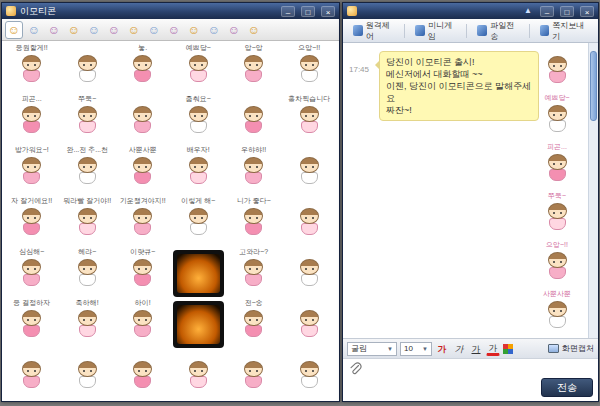 The image size is (600, 406). Describe the element at coordinates (199, 70) in the screenshot. I see `sticker: 예쁘당~` at that location.